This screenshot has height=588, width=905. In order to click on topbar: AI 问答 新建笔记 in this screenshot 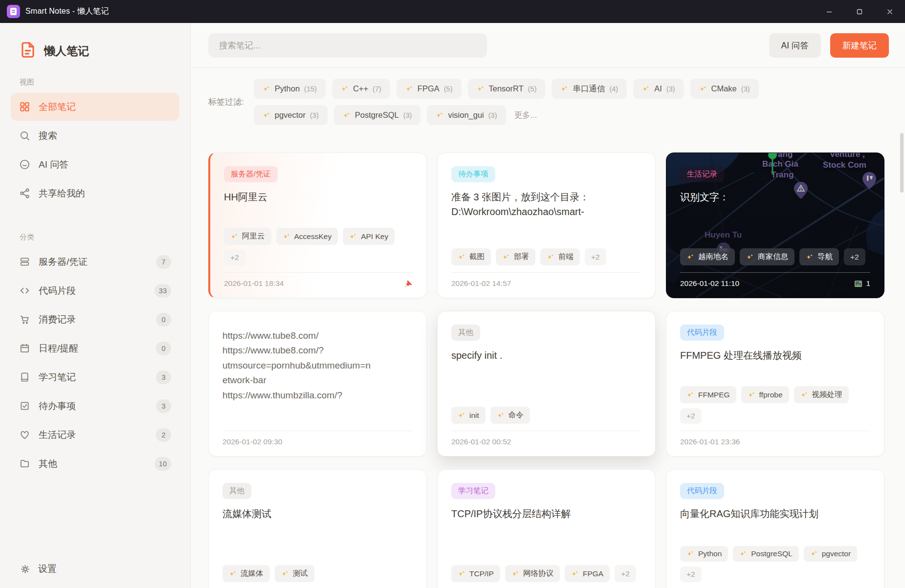, I will do `click(548, 45)`.